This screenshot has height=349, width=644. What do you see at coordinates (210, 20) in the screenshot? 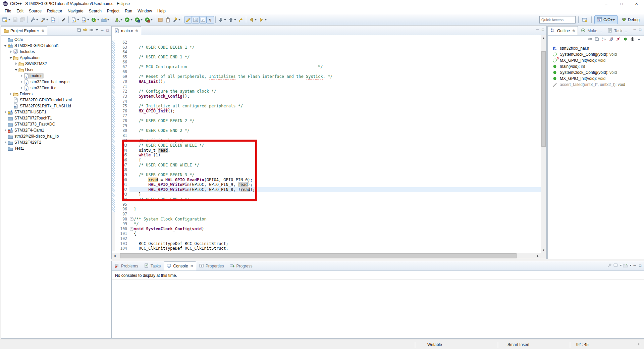
I see `show-whitespace-icon: ¶` at bounding box center [210, 20].